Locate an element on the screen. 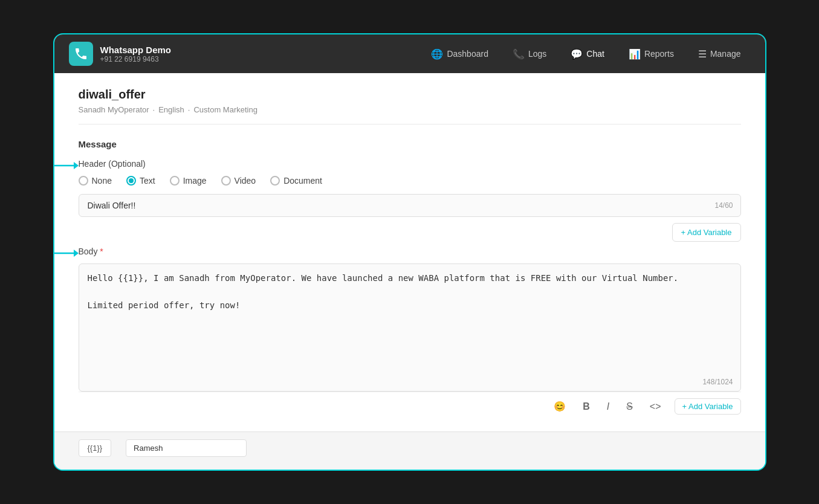 Image resolution: width=819 pixels, height=504 pixels. variable-tag: {{1}} is located at coordinates (95, 448).